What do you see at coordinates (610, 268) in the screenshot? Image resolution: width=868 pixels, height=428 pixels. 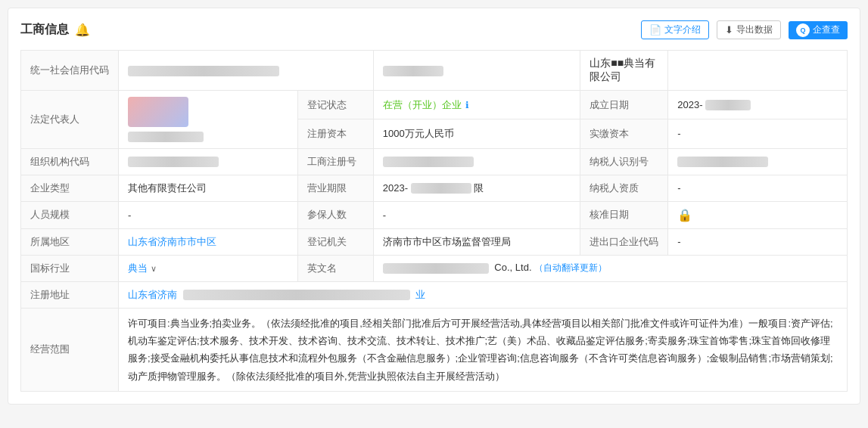 I see `english-name-value: Co., Ltd. （自动翻译更新）` at bounding box center [610, 268].